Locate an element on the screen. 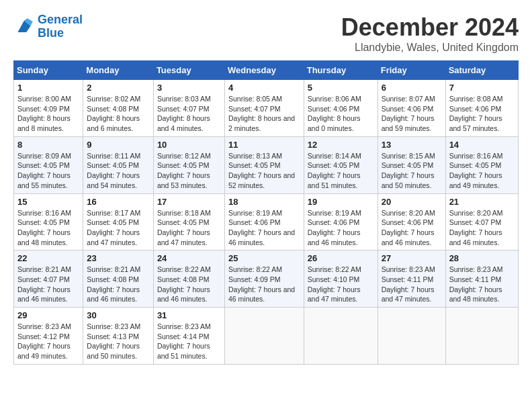  week-row-5: 29 Sunrise: 8:23 AMSunset: 4:12 PMDaylig… is located at coordinates (266, 336).